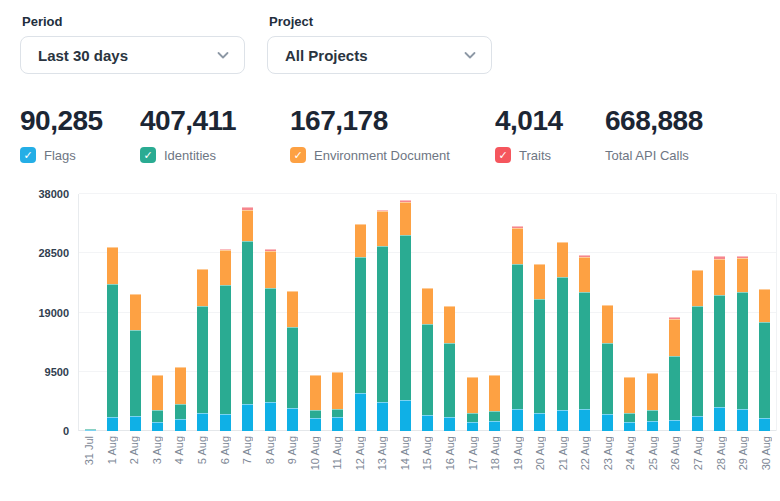  Describe the element at coordinates (405, 453) in the screenshot. I see `x-tick-label: 14 Aug` at that location.